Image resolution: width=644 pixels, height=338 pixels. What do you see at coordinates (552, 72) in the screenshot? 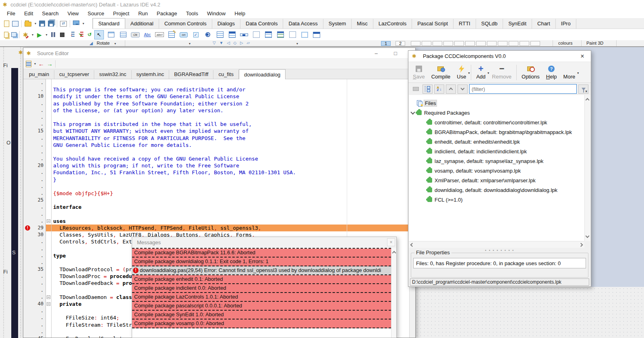
I see `help-button: ?Help` at bounding box center [552, 72].